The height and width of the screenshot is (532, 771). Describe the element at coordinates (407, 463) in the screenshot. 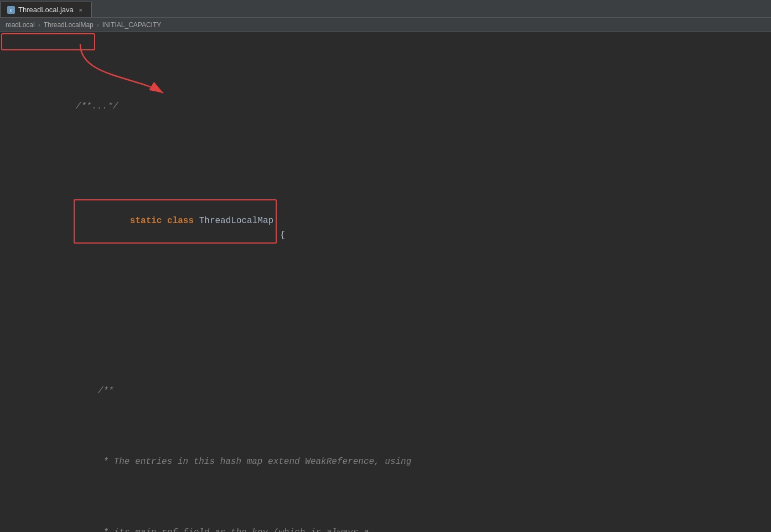

I see `javadoc-line-1: * The entries in this hash map extend We…` at that location.